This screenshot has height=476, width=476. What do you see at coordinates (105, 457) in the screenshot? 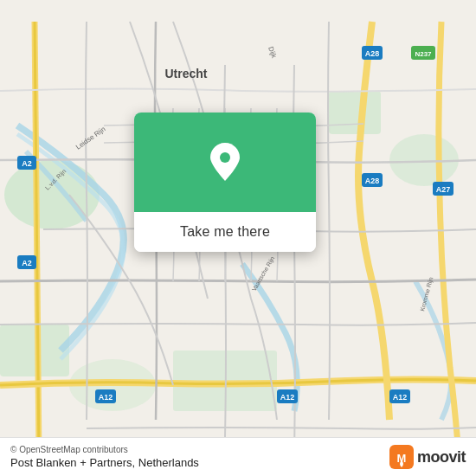
I see `bottom-left: © OpenStreetMap contributors Post Blanke…` at bounding box center [105, 457].